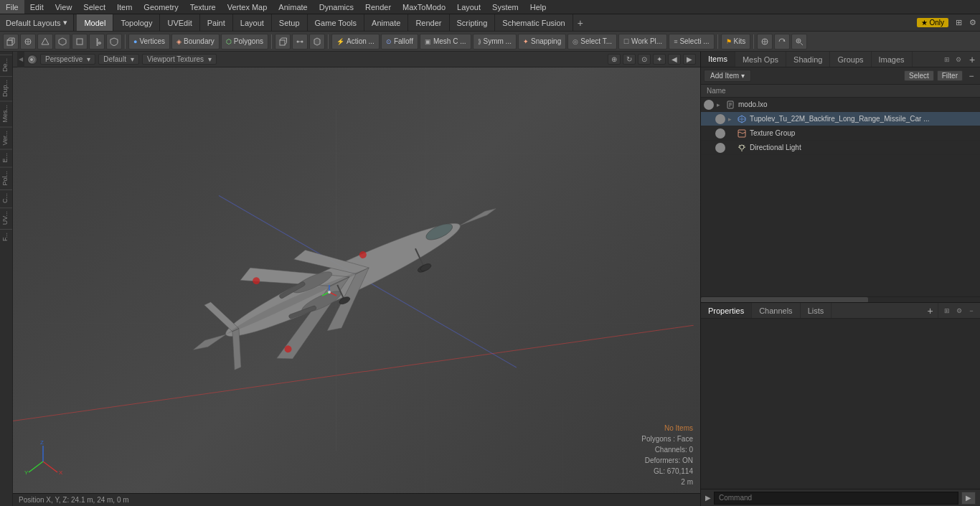  Describe the element at coordinates (290, 23) in the screenshot. I see `tab-setup: Setup` at that location.